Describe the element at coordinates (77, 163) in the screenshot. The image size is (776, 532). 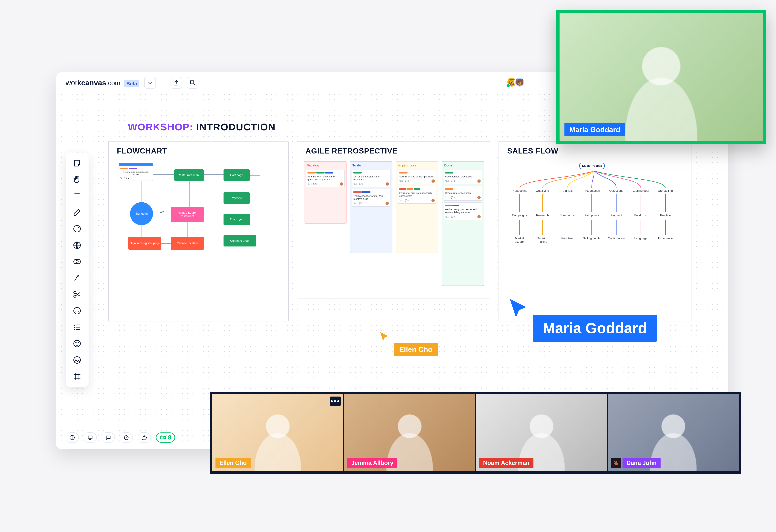
I see `tool-sticky-note` at that location.